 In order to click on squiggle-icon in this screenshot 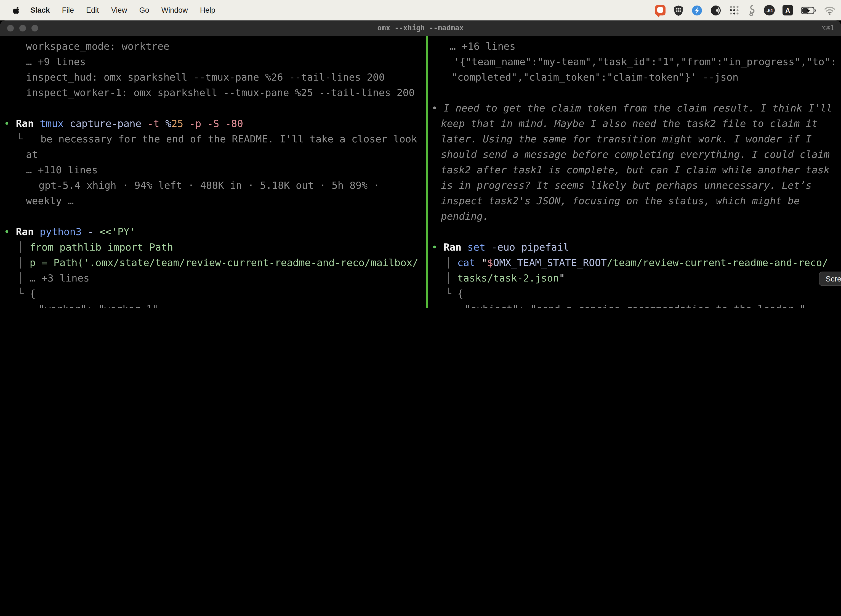, I will do `click(752, 10)`.